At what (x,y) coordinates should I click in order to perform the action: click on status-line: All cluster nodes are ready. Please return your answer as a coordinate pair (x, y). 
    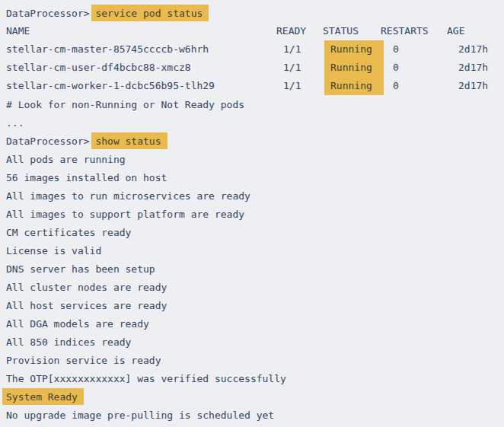
    Looking at the image, I should click on (252, 287).